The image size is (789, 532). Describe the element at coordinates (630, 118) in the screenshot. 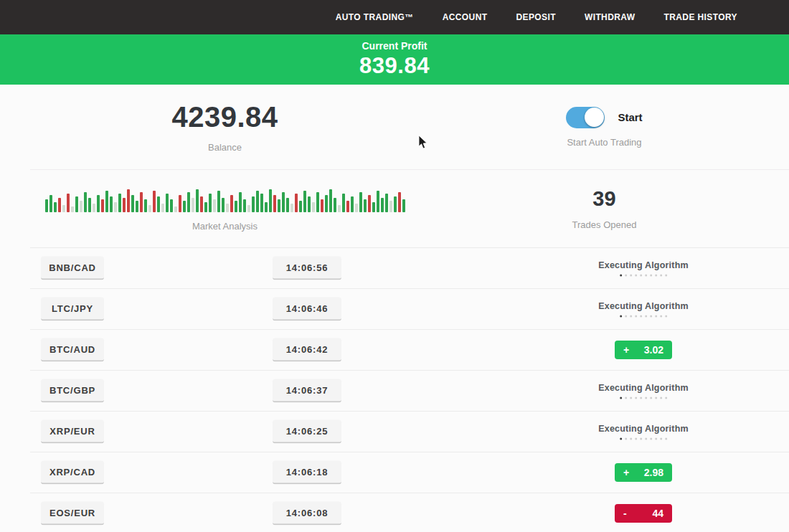

I see `toggle-label: Start` at that location.